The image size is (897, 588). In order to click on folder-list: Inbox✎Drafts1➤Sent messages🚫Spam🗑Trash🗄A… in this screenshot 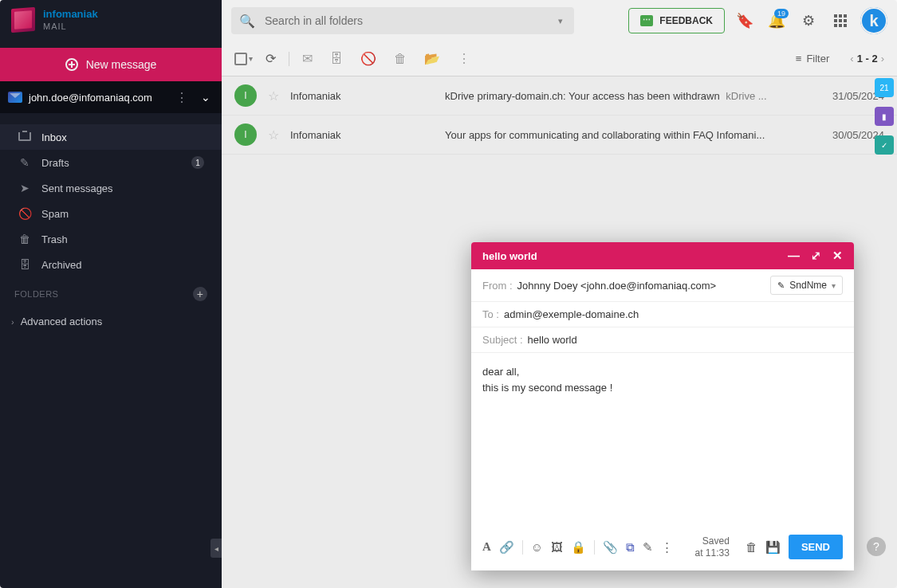, I will do `click(111, 197)`.